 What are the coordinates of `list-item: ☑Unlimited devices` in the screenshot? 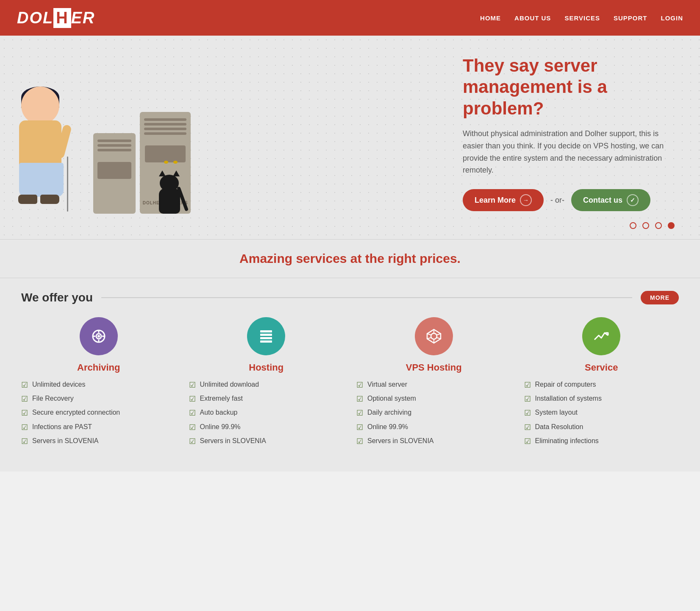 It's located at (99, 385).